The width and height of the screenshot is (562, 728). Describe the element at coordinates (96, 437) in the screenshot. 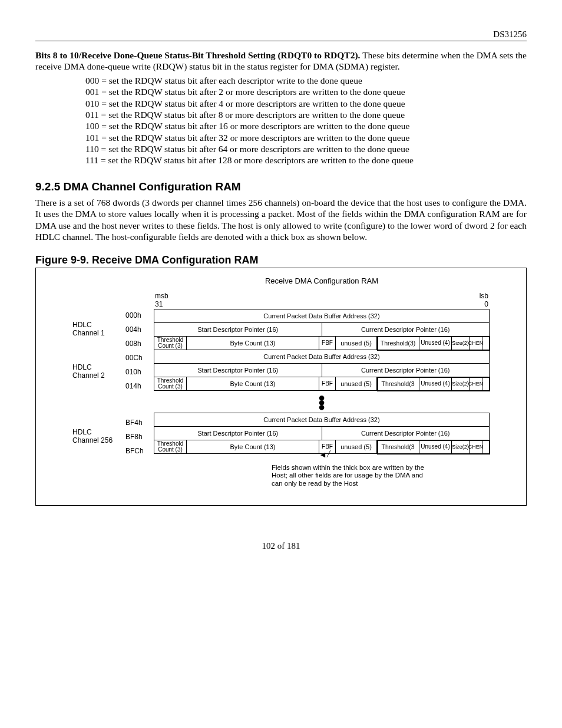

I see `channel-label: HDLC Channel 256` at that location.